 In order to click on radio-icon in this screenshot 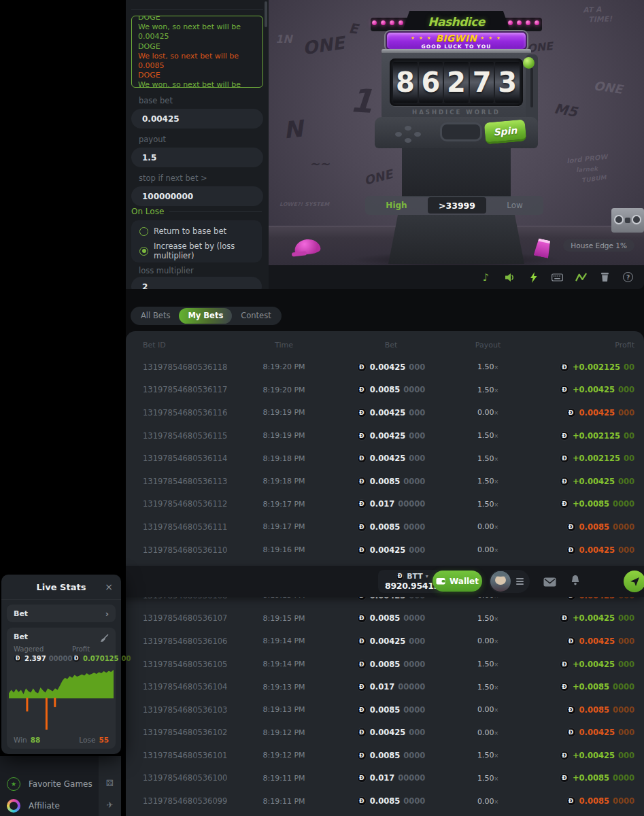, I will do `click(144, 231)`.